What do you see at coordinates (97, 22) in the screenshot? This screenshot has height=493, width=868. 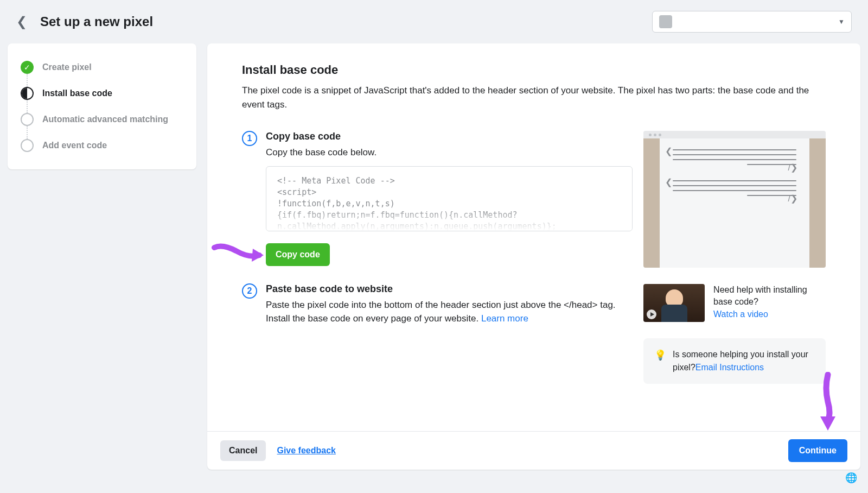 I see `page-title: Set up a new pixel` at bounding box center [97, 22].